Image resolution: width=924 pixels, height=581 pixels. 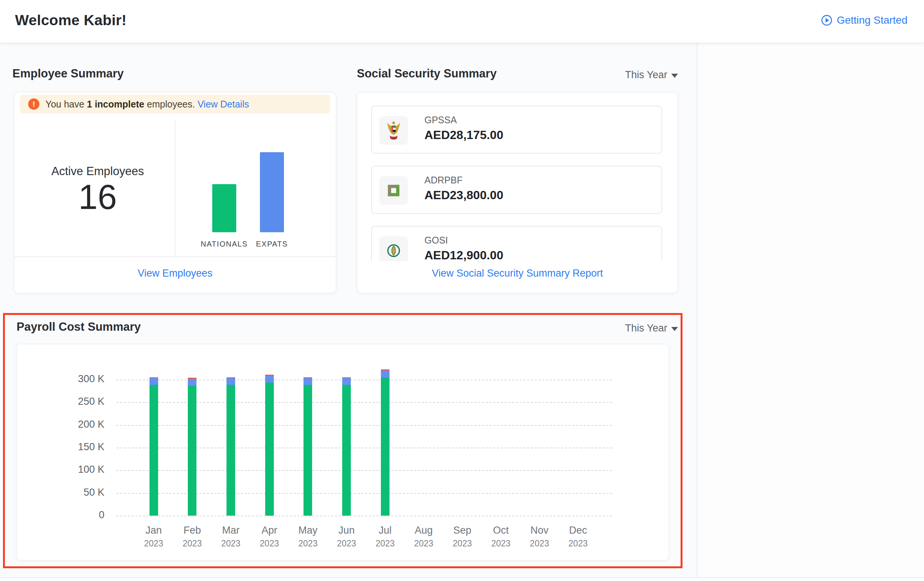 I want to click on mini-bar-expats, so click(x=272, y=192).